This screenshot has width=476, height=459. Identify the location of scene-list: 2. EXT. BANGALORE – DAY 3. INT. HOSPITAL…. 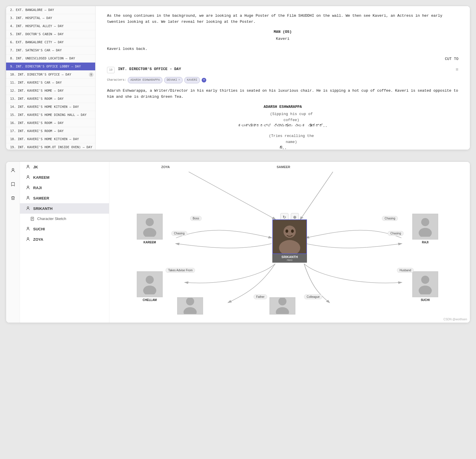
(51, 78).